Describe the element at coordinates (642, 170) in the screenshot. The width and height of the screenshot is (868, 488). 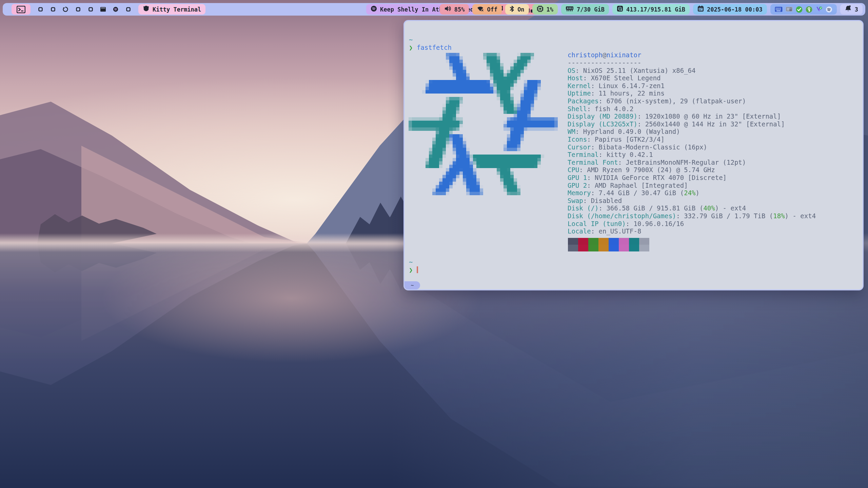
I see `fastfetch-line: CPU: AMD Ryzen 9 7900X (24) @ 5.74 GHz` at that location.